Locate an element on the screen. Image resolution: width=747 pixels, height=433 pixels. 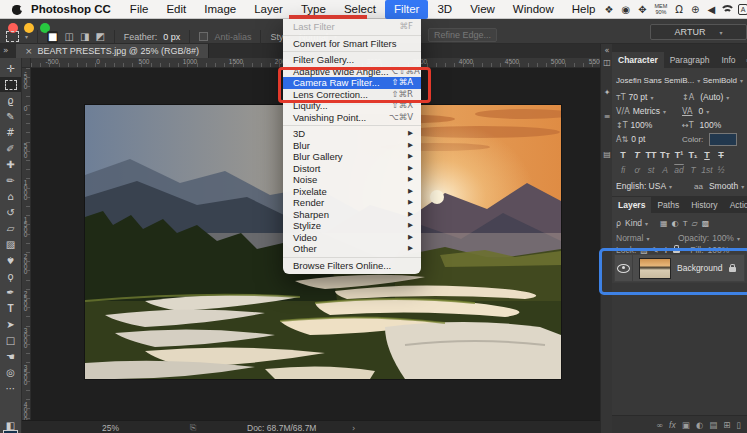
link-layers-icon: ∞ is located at coordinates (660, 425).